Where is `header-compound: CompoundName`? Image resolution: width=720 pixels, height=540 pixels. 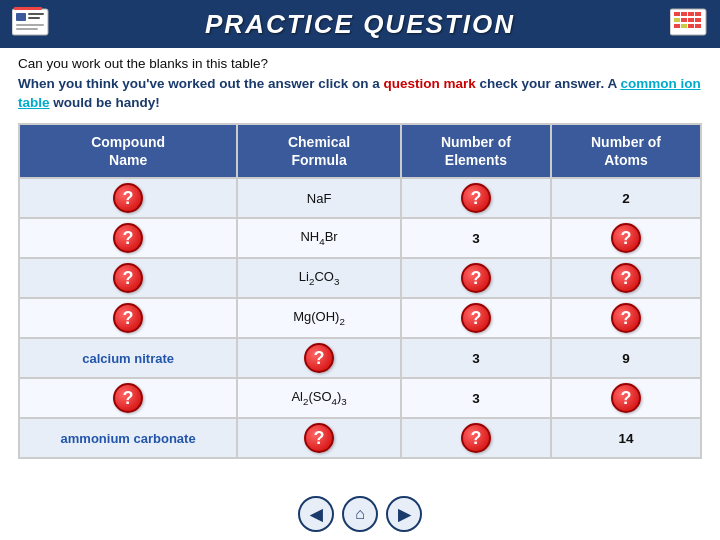 header-compound: CompoundName is located at coordinates (128, 151).